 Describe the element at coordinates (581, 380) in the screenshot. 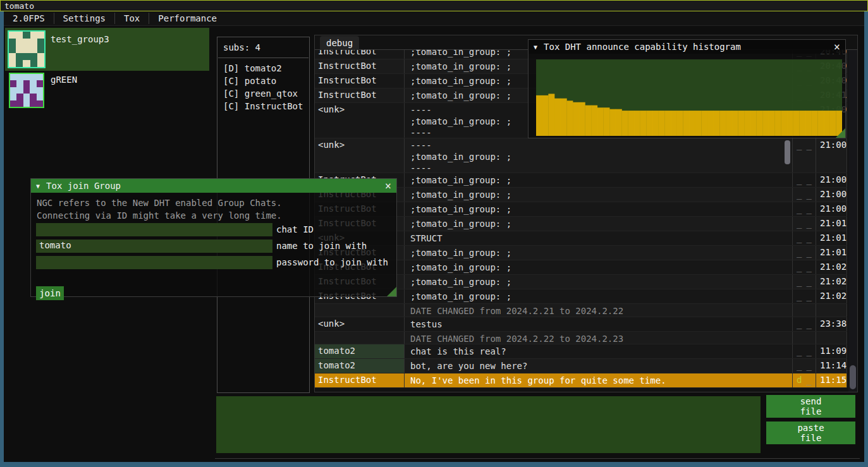

I see `message-row: InstructBotNo, I've been in this group f…` at that location.